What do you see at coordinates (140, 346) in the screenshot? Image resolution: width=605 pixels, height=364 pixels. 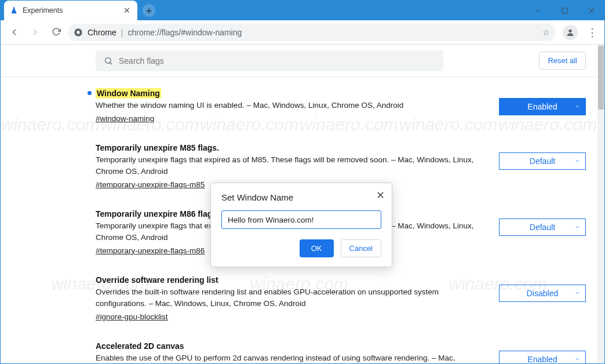 I see `flag-title: Accelerated 2D canvas` at bounding box center [140, 346].